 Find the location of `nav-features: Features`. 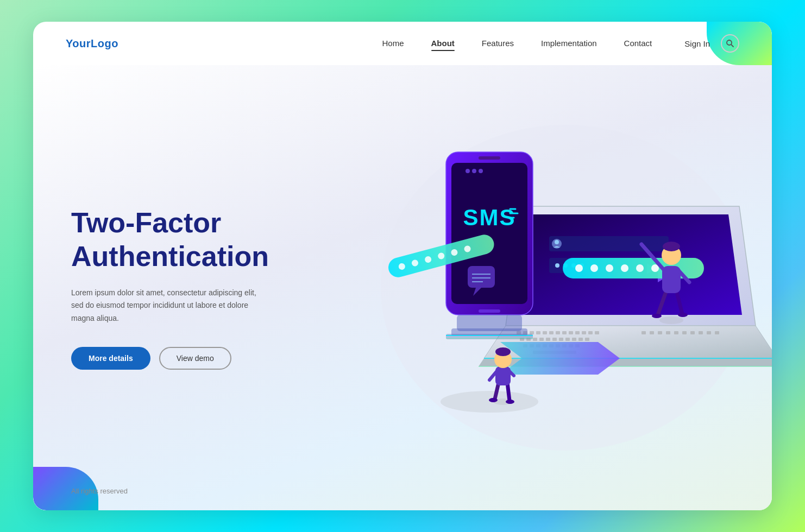

nav-features: Features is located at coordinates (498, 43).